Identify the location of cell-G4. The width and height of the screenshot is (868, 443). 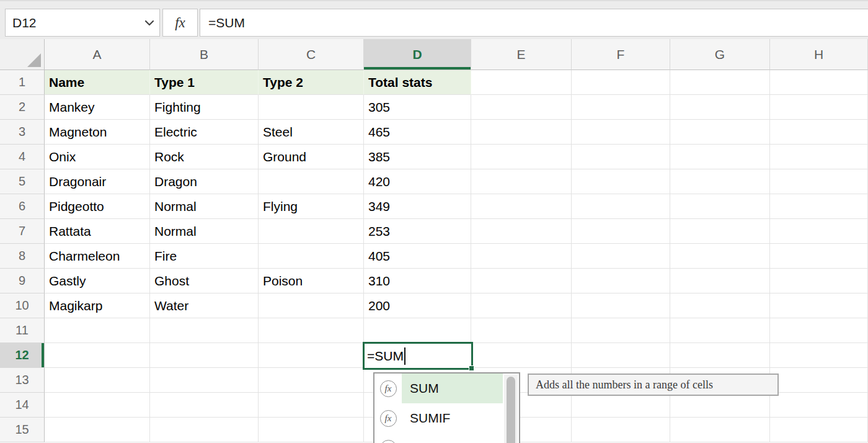
(720, 157).